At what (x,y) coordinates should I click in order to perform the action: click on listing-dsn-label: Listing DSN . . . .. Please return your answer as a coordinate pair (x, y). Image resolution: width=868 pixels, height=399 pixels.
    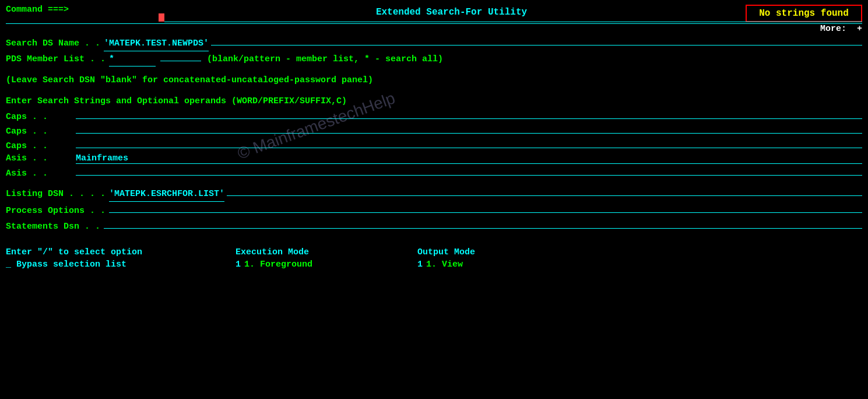
    Looking at the image, I should click on (56, 195).